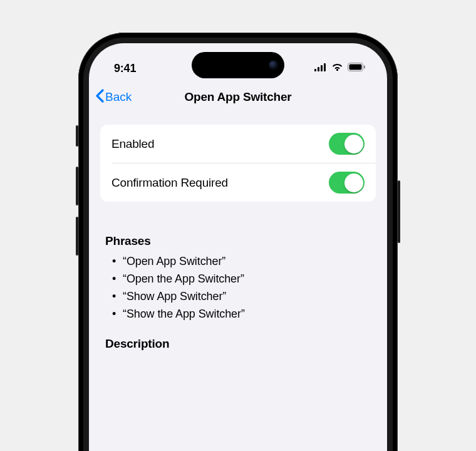 The height and width of the screenshot is (451, 476). What do you see at coordinates (244, 182) in the screenshot?
I see `row-confirmation: Confirmation Required` at bounding box center [244, 182].